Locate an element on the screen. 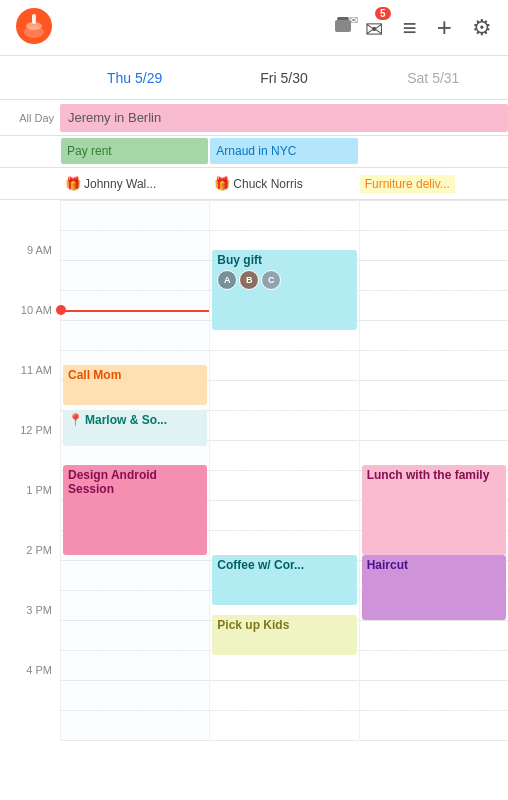 This screenshot has width=508, height=800. cal-event-5: Pick up Kids is located at coordinates (284, 635).